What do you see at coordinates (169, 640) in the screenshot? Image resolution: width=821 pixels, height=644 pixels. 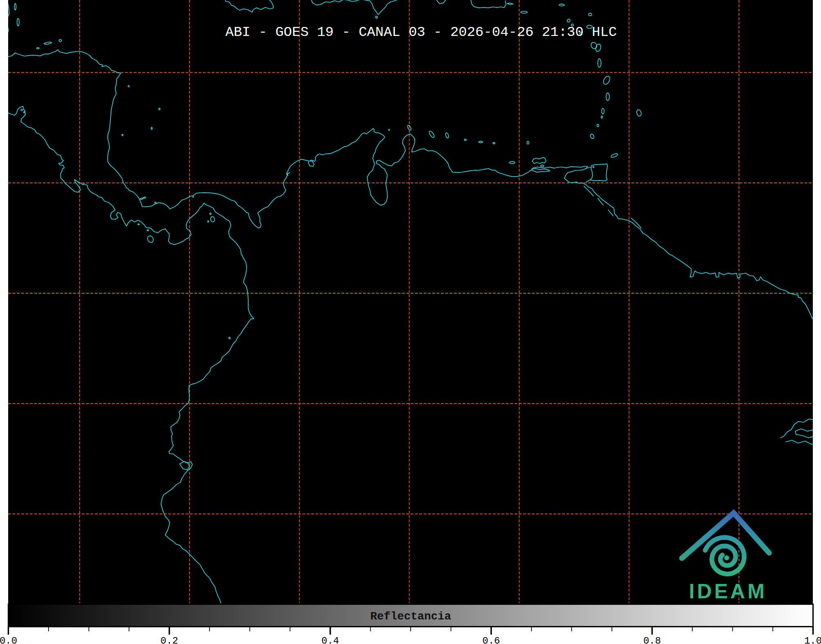 I see `svg-text: 0.2` at bounding box center [169, 640].